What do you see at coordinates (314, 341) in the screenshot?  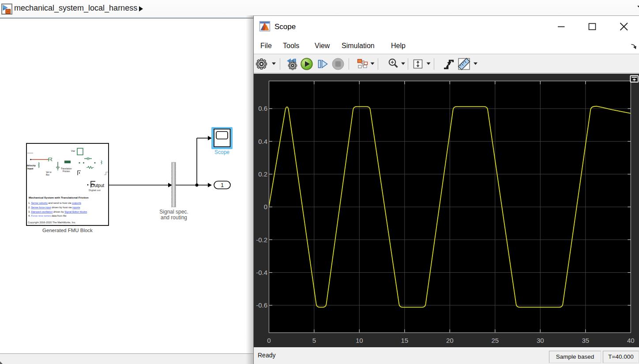 I see `svg-text: 5` at bounding box center [314, 341].